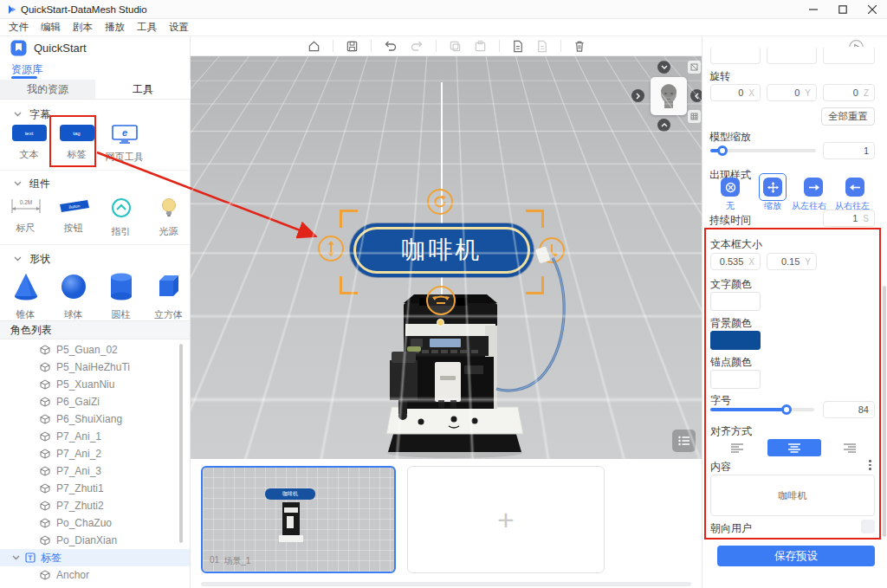  Describe the element at coordinates (73, 218) in the screenshot. I see `tool-button: Button 按钮` at that location.